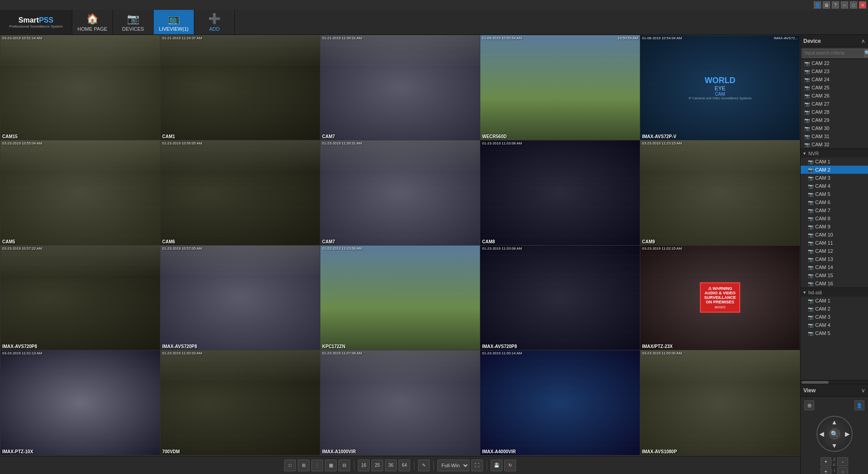  I want to click on layout-25-btn: 25, so click(377, 465).